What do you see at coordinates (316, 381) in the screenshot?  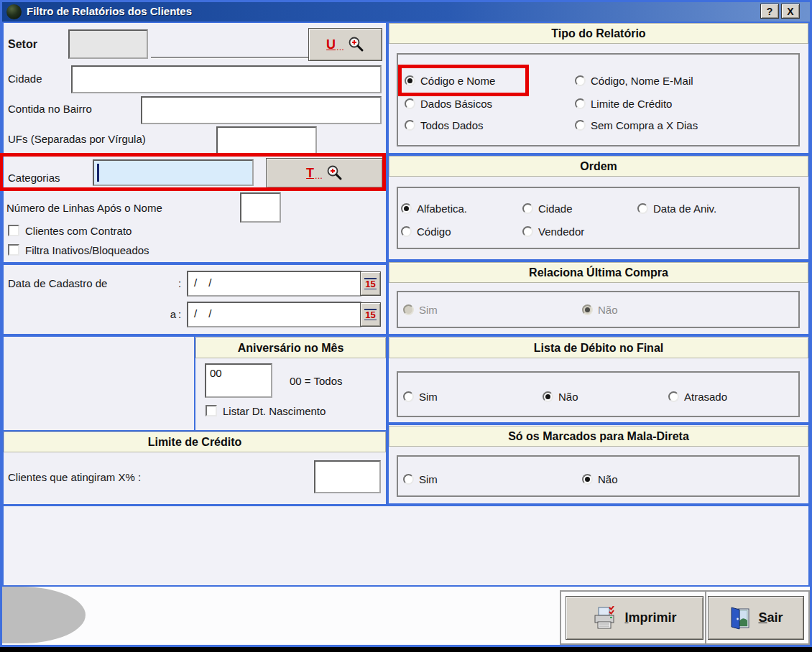 I see `aniversario-hint: 00 = Todos` at bounding box center [316, 381].